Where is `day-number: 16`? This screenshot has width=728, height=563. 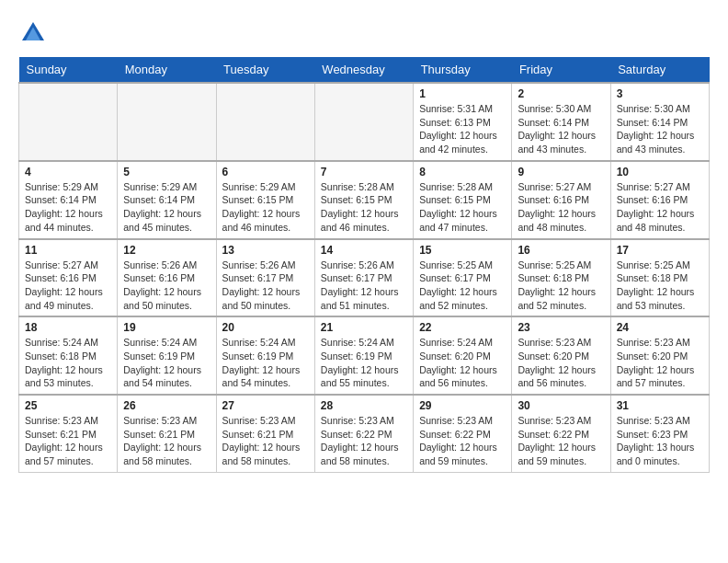
day-number: 16 is located at coordinates (561, 250).